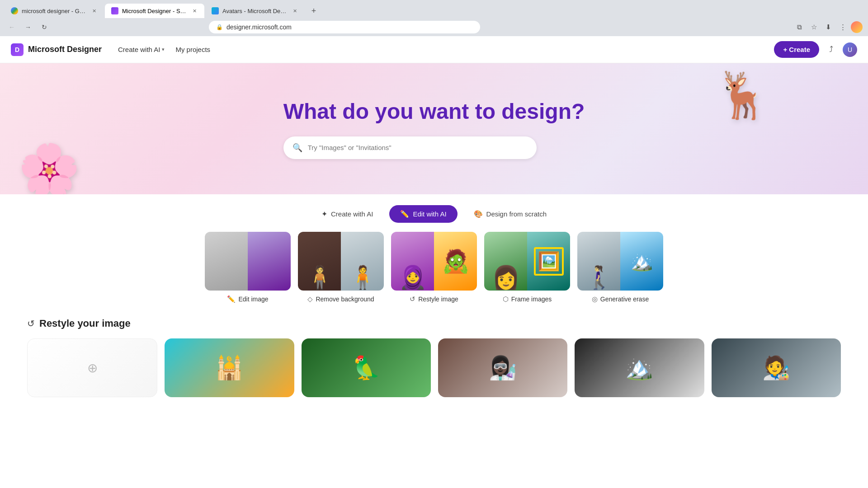  Describe the element at coordinates (639, 368) in the screenshot. I see `restyle-card-4: 🏔️` at that location.